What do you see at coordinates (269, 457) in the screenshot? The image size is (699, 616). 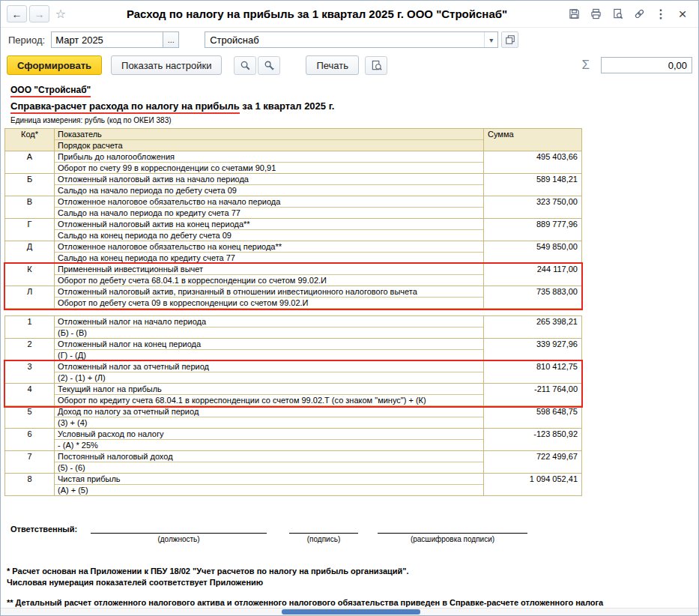 I see `row-indicator: Постоянный налоговый доход` at bounding box center [269, 457].